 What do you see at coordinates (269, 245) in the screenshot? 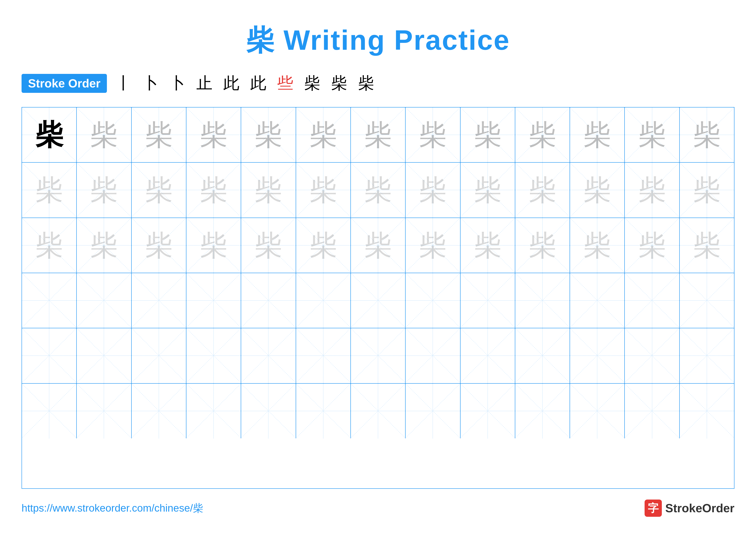
I see `grid-cell-r3-c5: 柴` at bounding box center [269, 245].